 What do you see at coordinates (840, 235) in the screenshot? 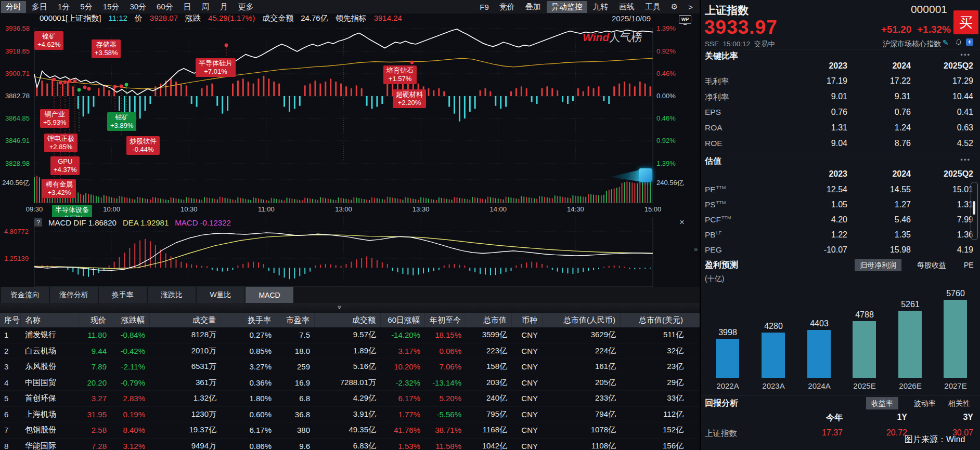
I see `ratio-value: 1.22` at bounding box center [840, 235].